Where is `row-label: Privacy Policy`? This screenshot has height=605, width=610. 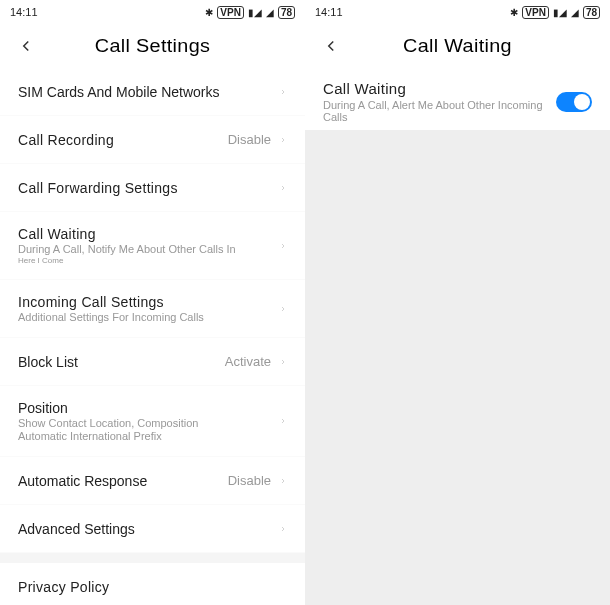
row-label: Privacy Policy is located at coordinates (152, 587).